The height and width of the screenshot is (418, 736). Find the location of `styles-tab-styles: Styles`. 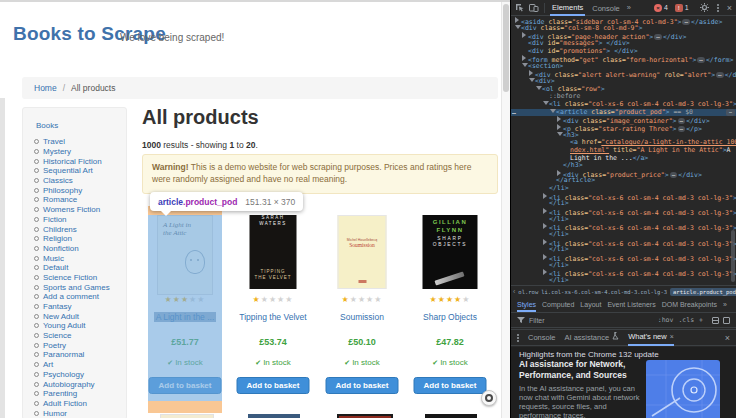

styles-tab-styles: Styles is located at coordinates (526, 304).